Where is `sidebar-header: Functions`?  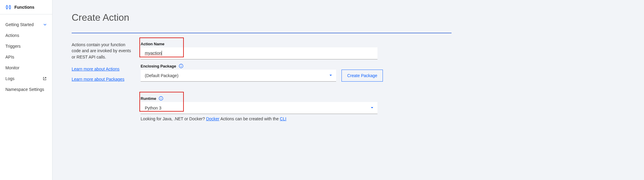
sidebar-header: Functions is located at coordinates (26, 7).